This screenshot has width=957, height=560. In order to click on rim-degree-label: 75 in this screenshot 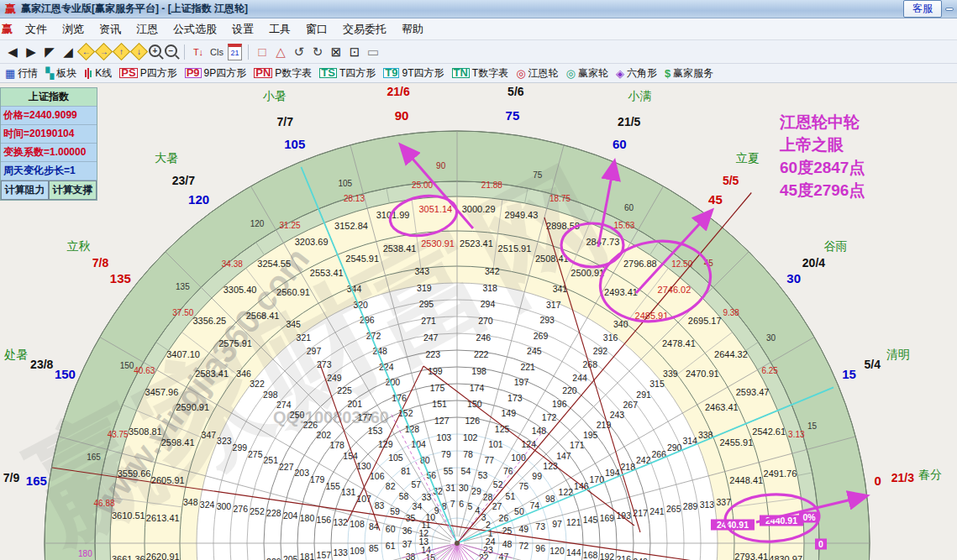, I will do `click(513, 116)`.